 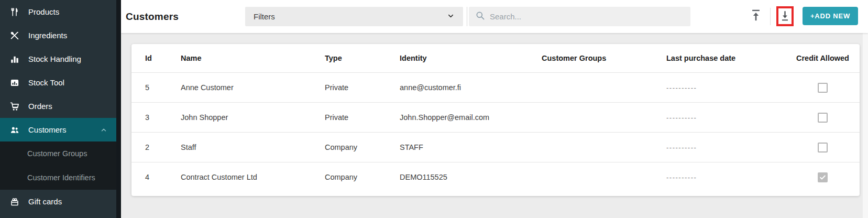 What do you see at coordinates (470, 88) in the screenshot?
I see `cell-identity: anne@customer.fi` at bounding box center [470, 88].